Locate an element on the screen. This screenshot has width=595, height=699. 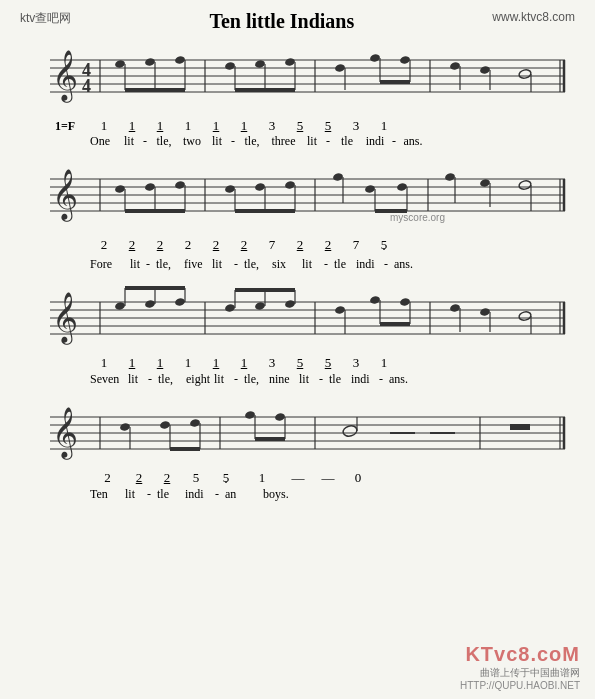
svg-text: 4 is located at coordinates (86, 86).